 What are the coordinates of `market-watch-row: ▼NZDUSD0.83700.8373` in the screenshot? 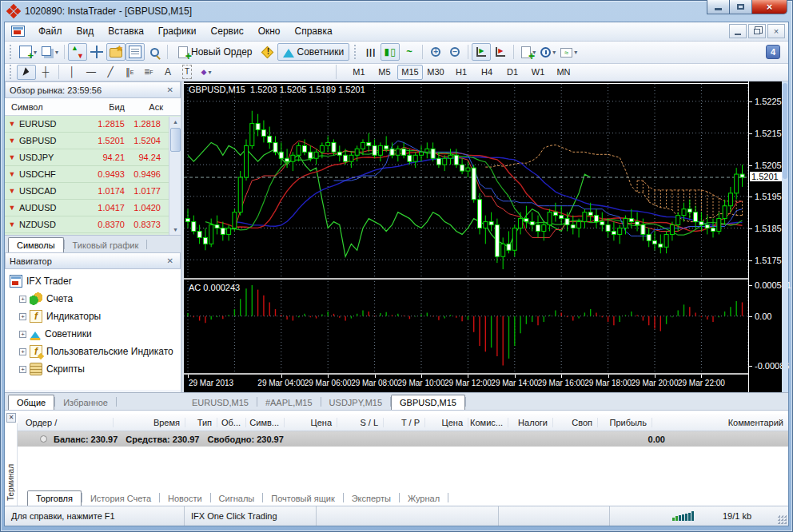 It's located at (93, 225).